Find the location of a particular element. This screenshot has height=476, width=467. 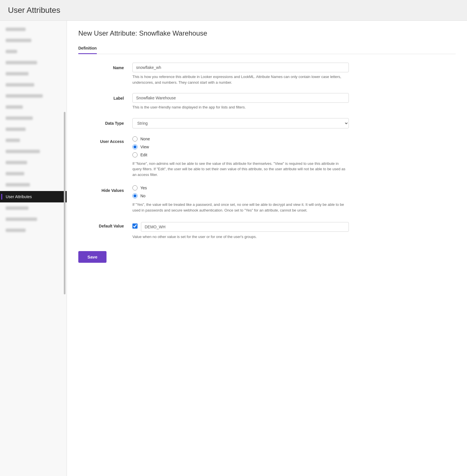

default-value-field-container: Value when no other value is set for the… is located at coordinates (241, 230).